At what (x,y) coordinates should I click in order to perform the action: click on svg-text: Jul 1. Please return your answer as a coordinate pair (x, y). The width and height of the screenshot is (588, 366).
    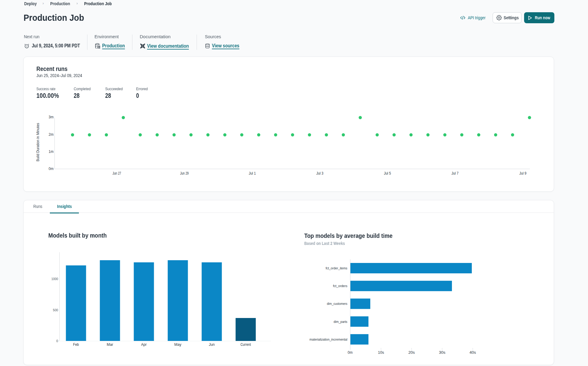
    Looking at the image, I should click on (253, 173).